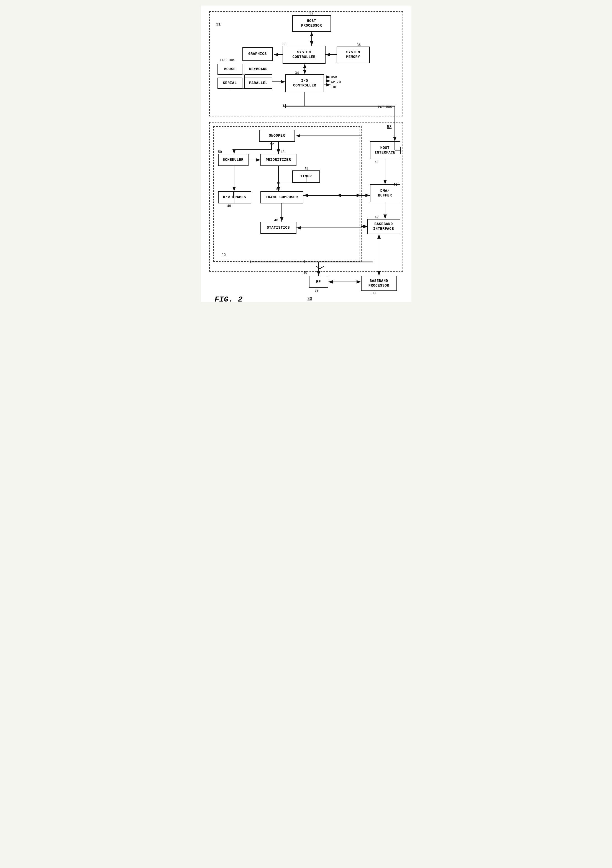  What do you see at coordinates (353, 55) in the screenshot?
I see `system-memory-box: SYSTEM MEMORY` at bounding box center [353, 55].